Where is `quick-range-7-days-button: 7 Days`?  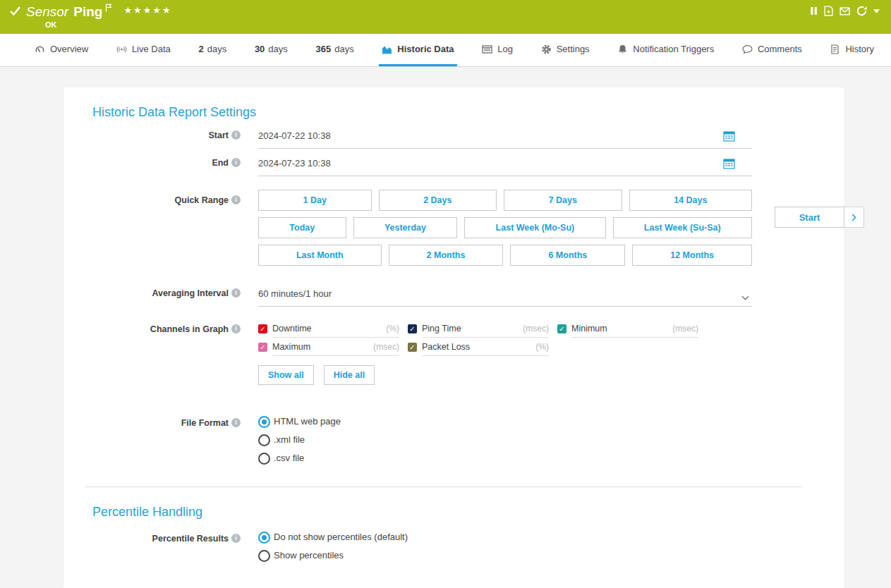 quick-range-7-days-button: 7 Days is located at coordinates (563, 200).